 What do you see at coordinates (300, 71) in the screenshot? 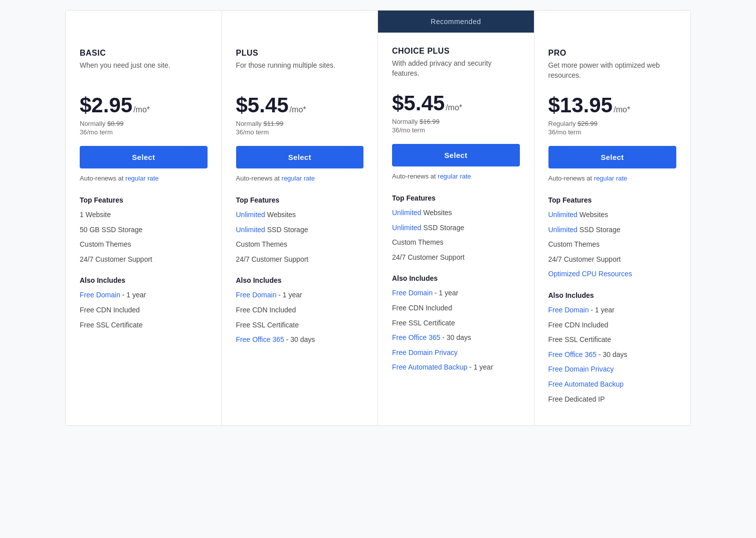
I see `plan-tagline: For those running multiple sites.` at bounding box center [300, 71].